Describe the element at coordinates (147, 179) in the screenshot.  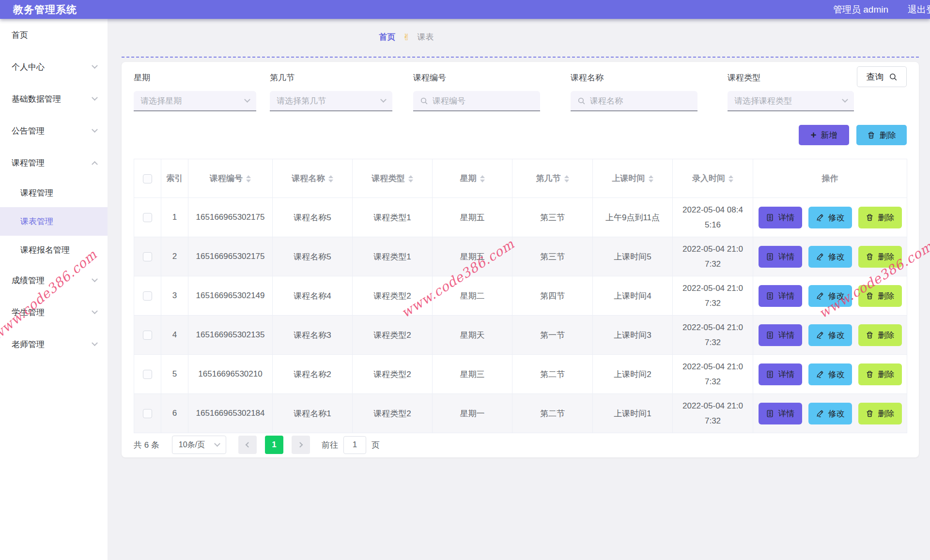
I see `select-all-checkbox` at that location.